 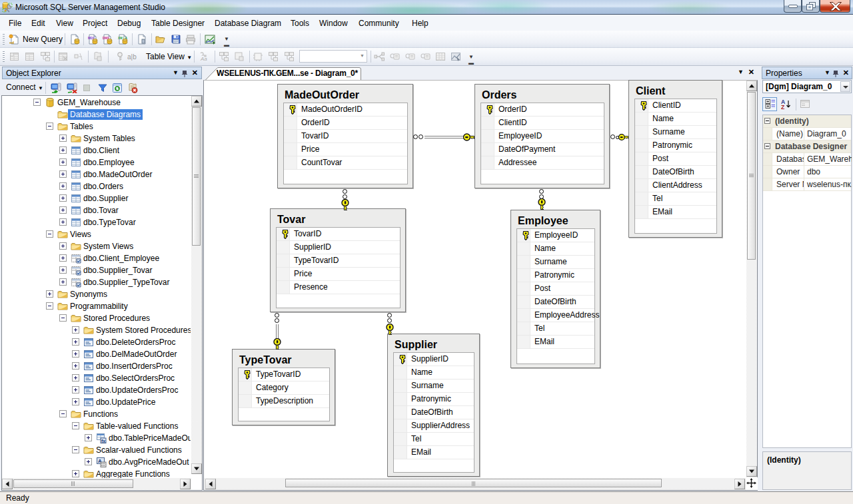 What do you see at coordinates (132, 57) in the screenshot?
I see `svg-text: a|b` at bounding box center [132, 57].